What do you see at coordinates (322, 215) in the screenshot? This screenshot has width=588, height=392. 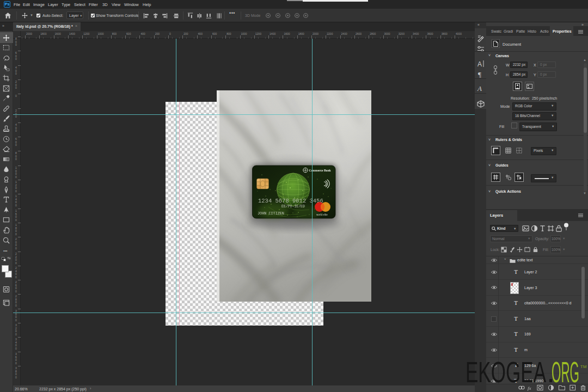 I see `svg-text: world elite` at bounding box center [322, 215].